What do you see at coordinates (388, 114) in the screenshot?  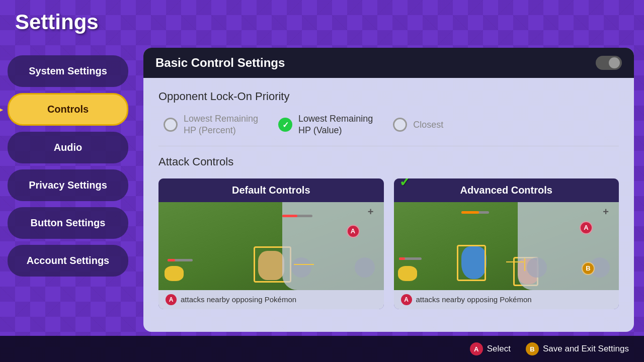 I see `lock-on-section: Opponent Lock-On Priority Lowest Remaini…` at bounding box center [388, 114].